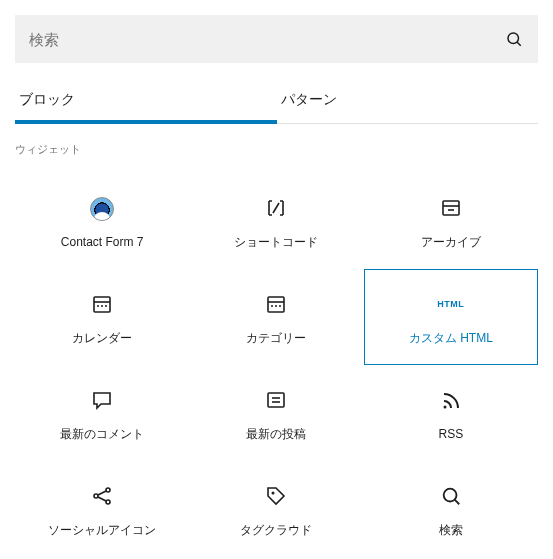  Describe the element at coordinates (451, 242) in the screenshot. I see `block-label: アーカイブ` at that location.